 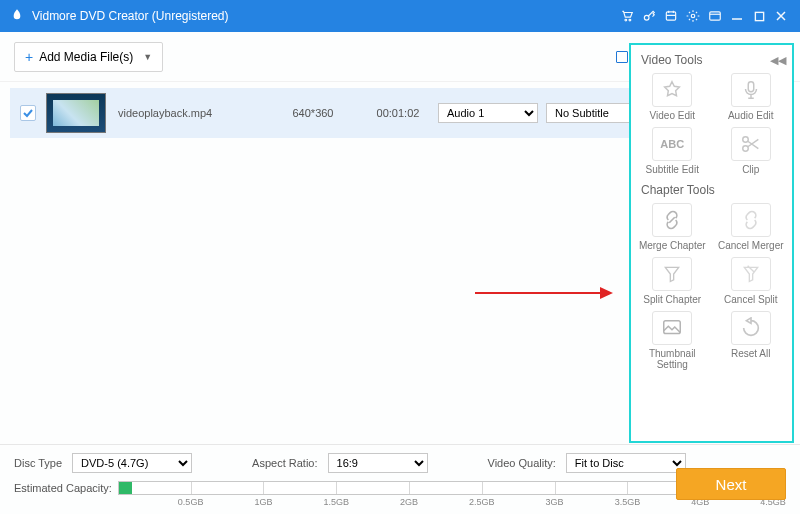 I want to click on split-chapter-tool: Split Chapter, so click(x=672, y=281).